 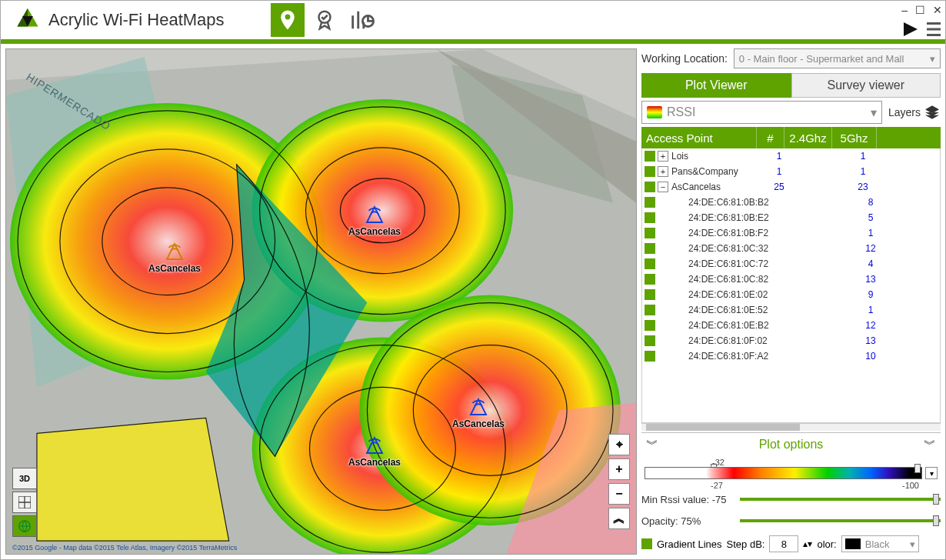 What do you see at coordinates (791, 295) in the screenshot?
I see `ap-child-row: 24:DE:C6:81:0E:02 9` at bounding box center [791, 295].